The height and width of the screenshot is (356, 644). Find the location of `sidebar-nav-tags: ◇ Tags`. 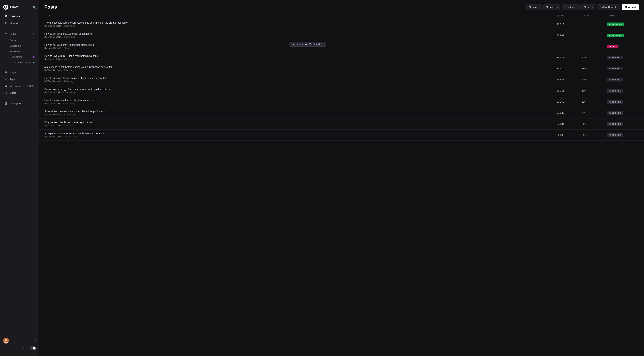

sidebar-nav-tags: ◇ Tags is located at coordinates (20, 79).